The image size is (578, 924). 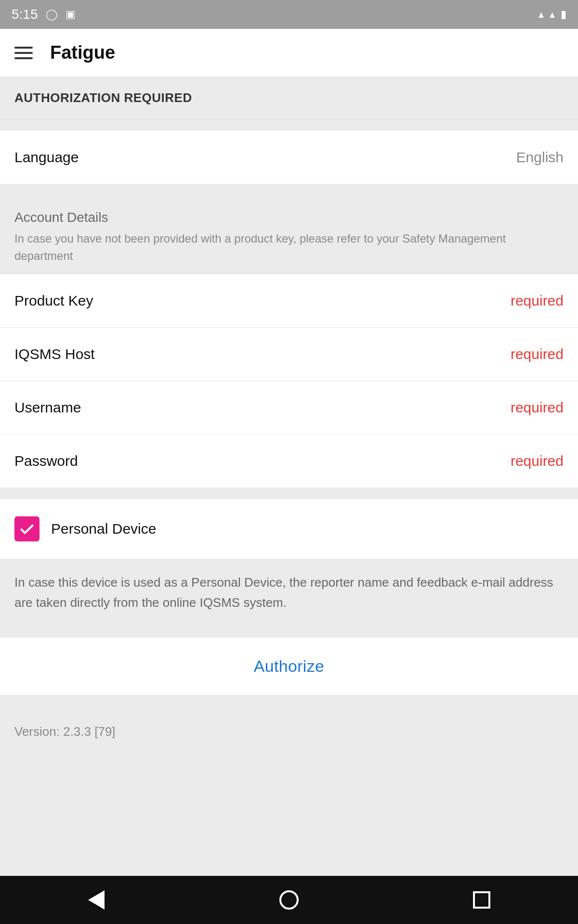 I want to click on account-details-header: Account Details In case you have not bee…, so click(x=289, y=235).